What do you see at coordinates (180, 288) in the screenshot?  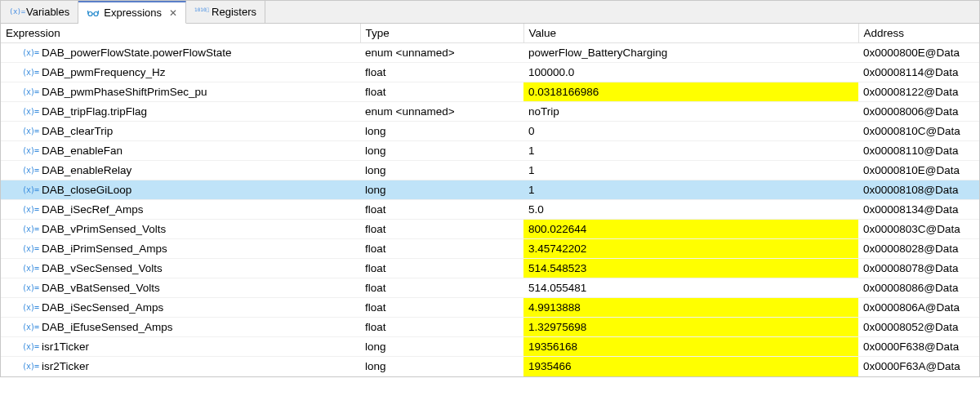 I see `cell-expression: (x)=DAB_vBatSensed_Volts` at bounding box center [180, 288].